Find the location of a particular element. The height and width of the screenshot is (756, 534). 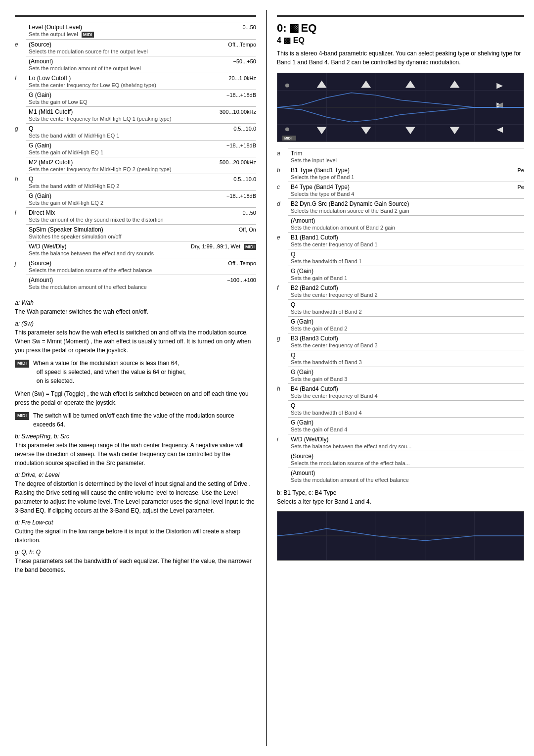

param-desc-b1type: Selects the type of Band 1 is located at coordinates (407, 177).